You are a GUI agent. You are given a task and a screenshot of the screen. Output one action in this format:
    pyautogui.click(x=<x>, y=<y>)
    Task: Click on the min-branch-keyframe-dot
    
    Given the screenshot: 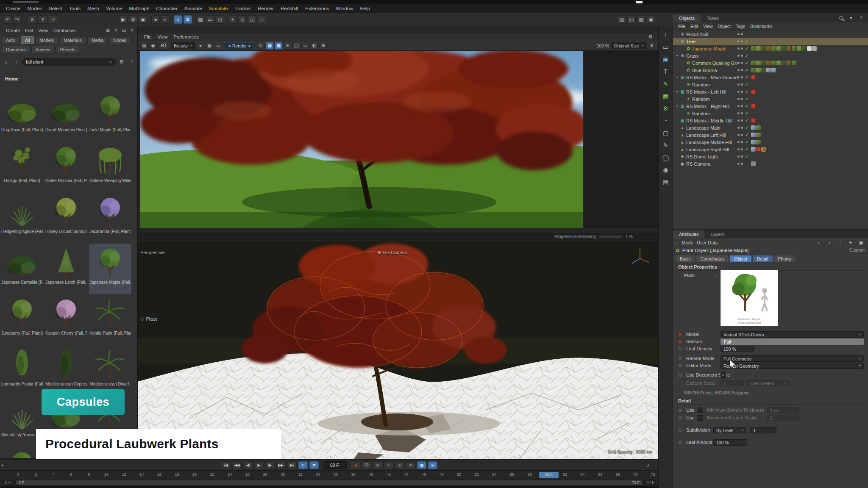 What is the action you would take?
    pyautogui.click(x=680, y=410)
    